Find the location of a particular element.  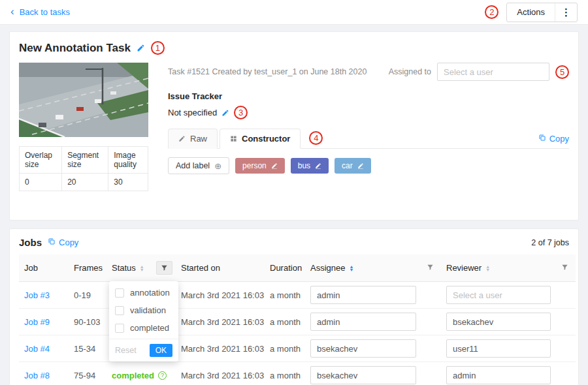

tab-constructor-label: Constructor is located at coordinates (266, 138).